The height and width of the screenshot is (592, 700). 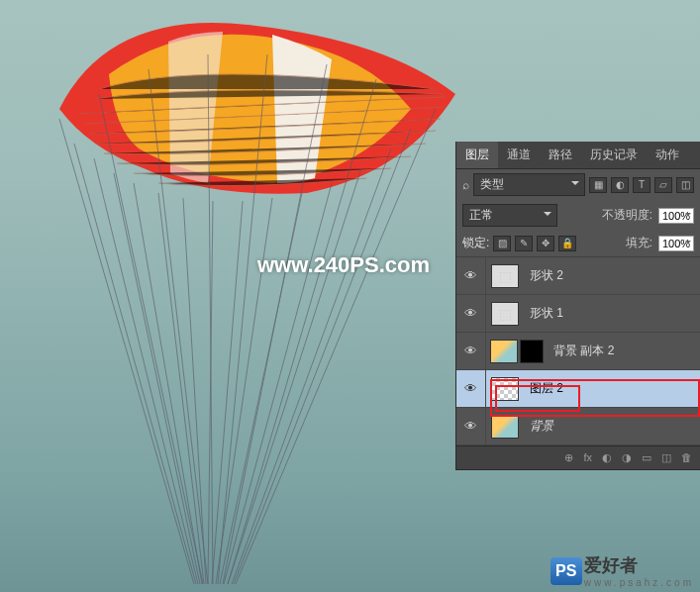 What do you see at coordinates (519, 154) in the screenshot?
I see `tab-channels: 通道` at bounding box center [519, 154].